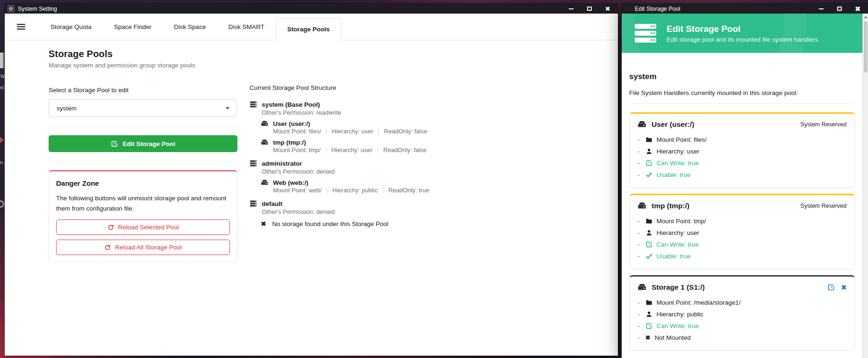 The image size is (868, 358). I want to click on x-icon: ✖, so click(648, 338).